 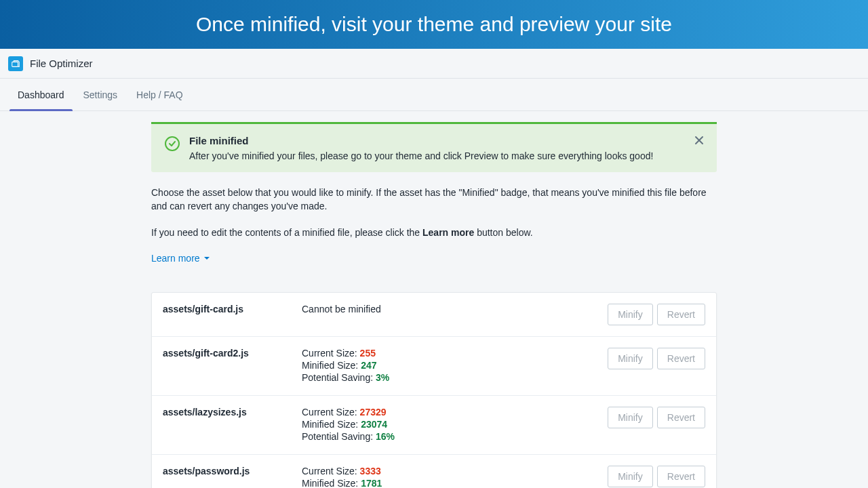 What do you see at coordinates (434, 95) in the screenshot?
I see `tabs: Dashboard Settings Help / FAQ` at bounding box center [434, 95].